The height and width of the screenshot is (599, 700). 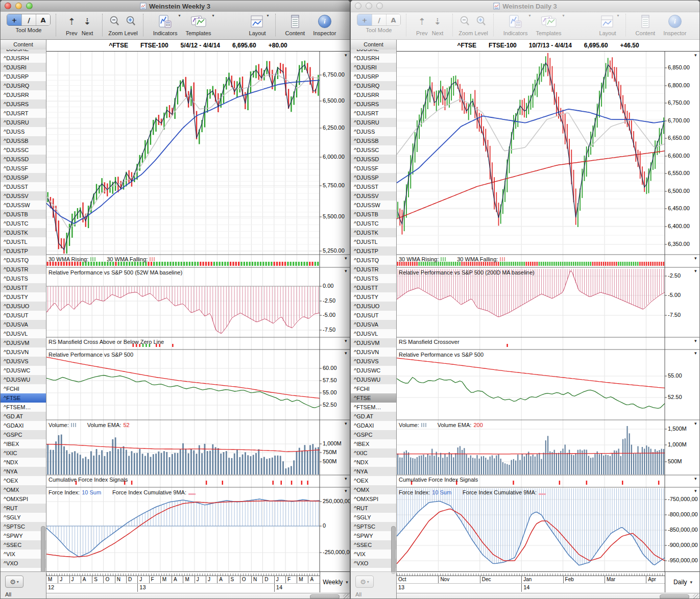 What do you see at coordinates (548, 25) in the screenshot?
I see `templates-button: ▾ Templates` at bounding box center [548, 25].